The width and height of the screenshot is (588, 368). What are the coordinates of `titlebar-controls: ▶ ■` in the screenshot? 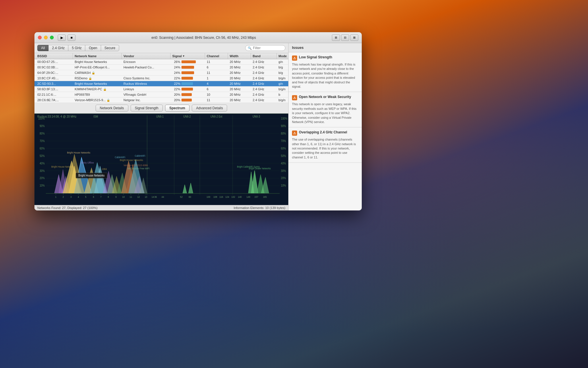 It's located at (67, 38).